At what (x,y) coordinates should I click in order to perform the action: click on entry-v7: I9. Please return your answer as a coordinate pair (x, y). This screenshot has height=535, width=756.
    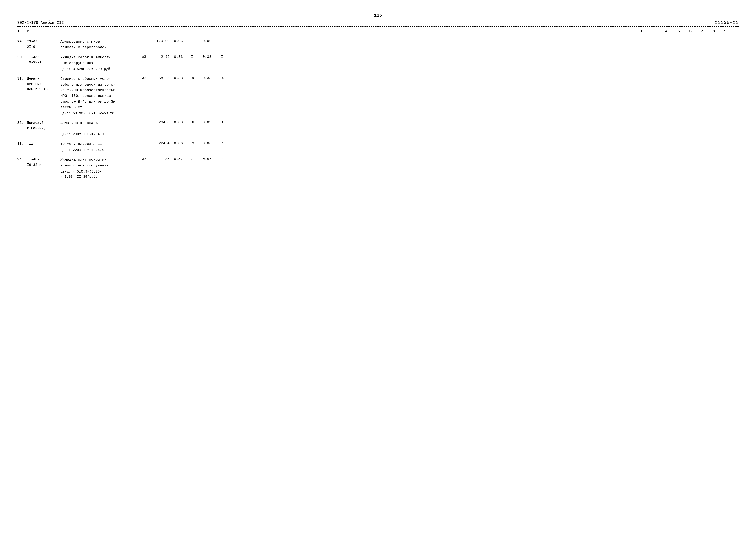
    Looking at the image, I should click on (192, 78).